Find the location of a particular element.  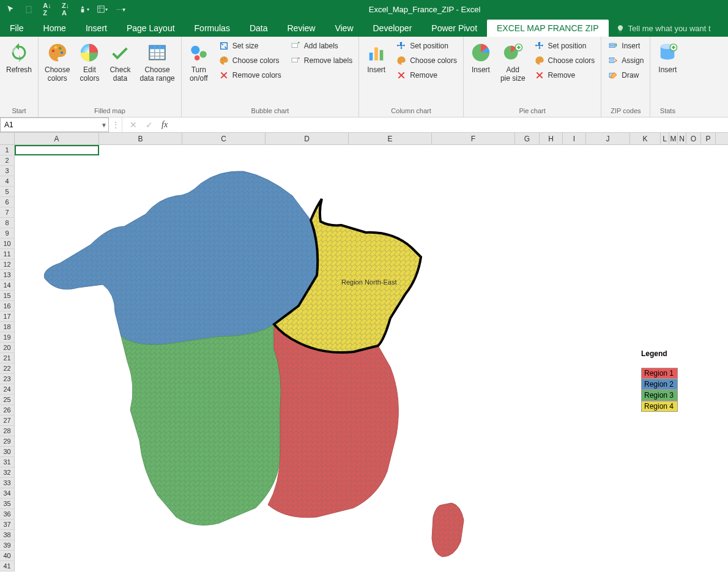

col-header-I: I is located at coordinates (574, 138).